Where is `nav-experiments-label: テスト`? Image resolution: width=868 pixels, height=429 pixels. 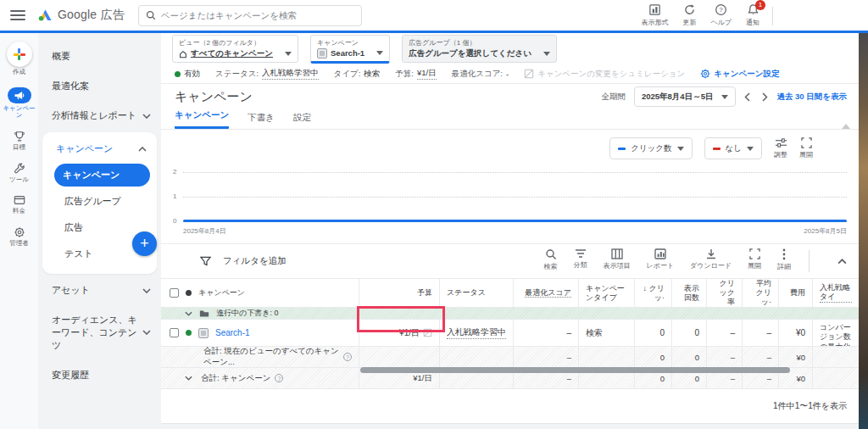
nav-experiments-label: テスト is located at coordinates (79, 254).